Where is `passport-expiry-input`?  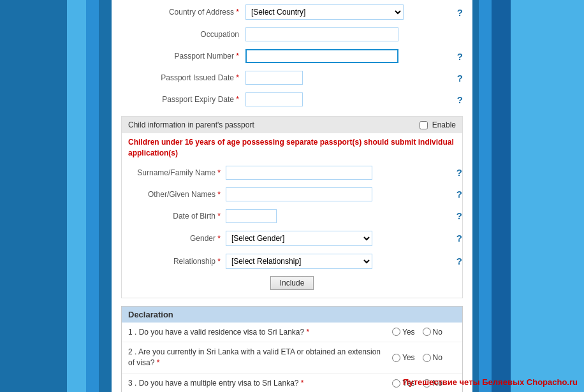 passport-expiry-input is located at coordinates (274, 99).